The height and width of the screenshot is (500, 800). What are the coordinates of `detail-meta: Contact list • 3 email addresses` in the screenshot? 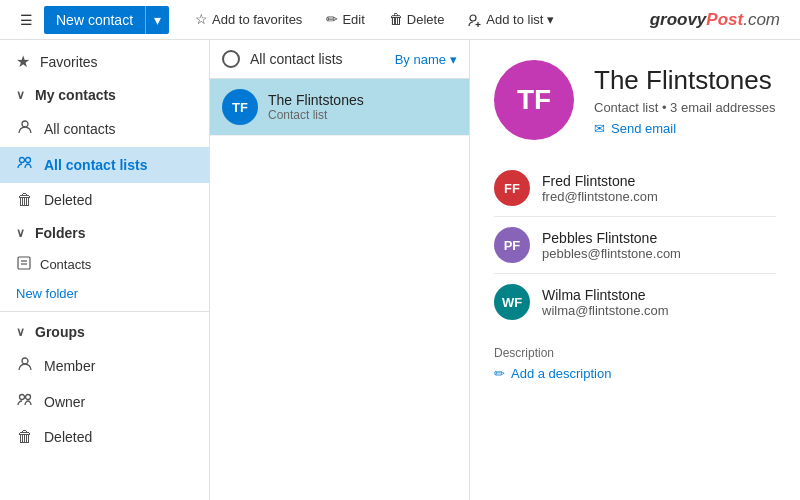 It's located at (685, 108).